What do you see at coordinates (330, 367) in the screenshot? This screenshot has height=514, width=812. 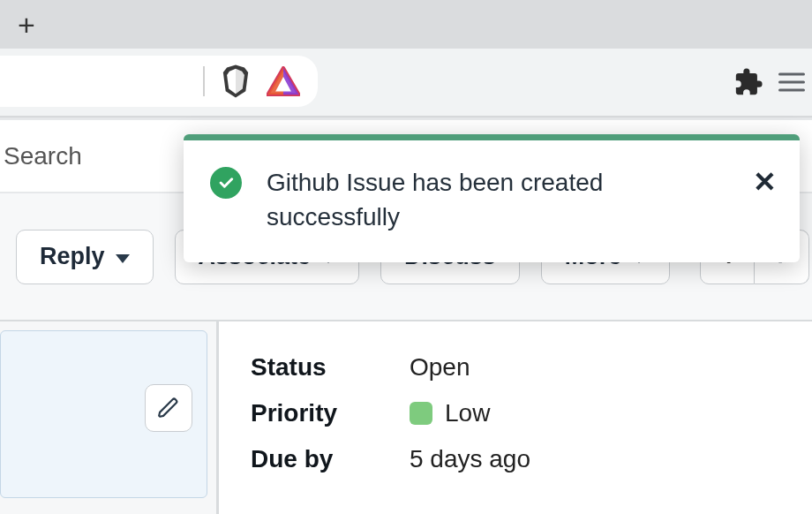 I see `status-label: Status` at bounding box center [330, 367].